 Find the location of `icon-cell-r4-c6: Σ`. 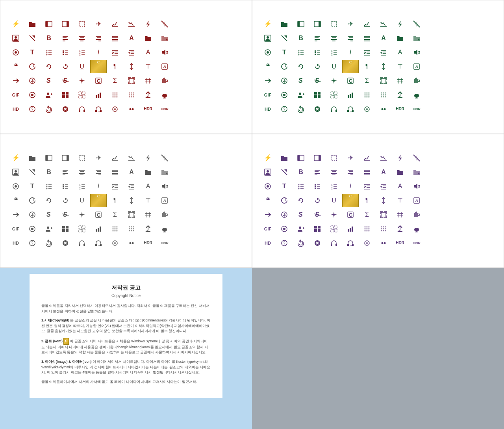

icon-cell-r4-c6: Σ is located at coordinates (115, 215).